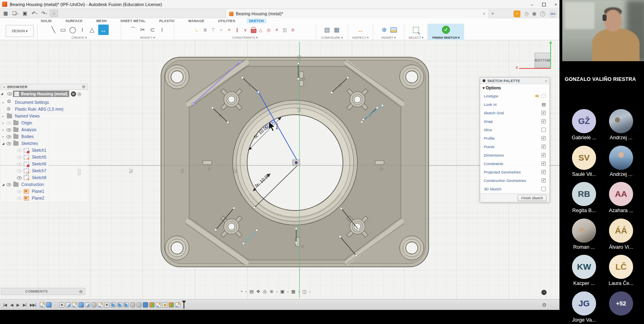 This screenshot has width=644, height=324. What do you see at coordinates (544, 305) in the screenshot?
I see `timeline-settings-gear-icon: ⚙` at bounding box center [544, 305].